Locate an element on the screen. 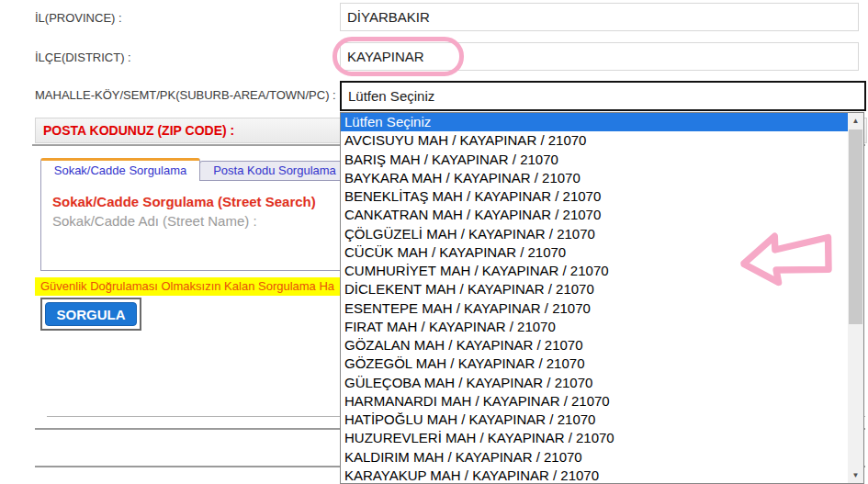 Image resolution: width=868 pixels, height=484 pixels. dropdown-option-selected: Lütfen Seçiniz is located at coordinates (594, 122).